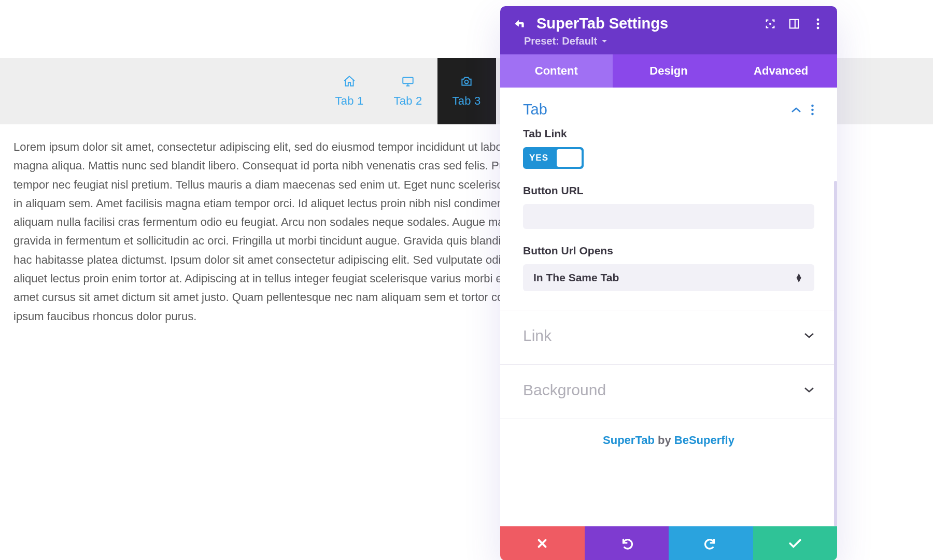 This screenshot has height=560, width=933. I want to click on undo-button, so click(627, 543).